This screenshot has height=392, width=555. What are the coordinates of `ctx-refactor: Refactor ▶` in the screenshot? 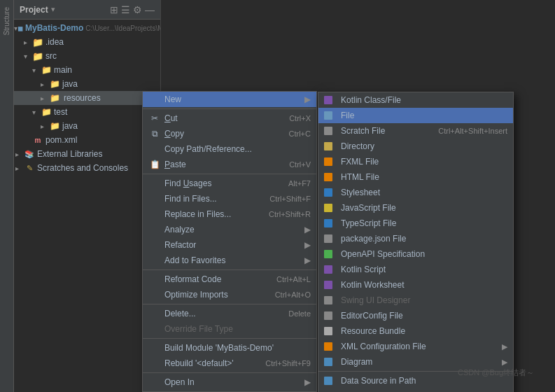 It's located at (230, 245).